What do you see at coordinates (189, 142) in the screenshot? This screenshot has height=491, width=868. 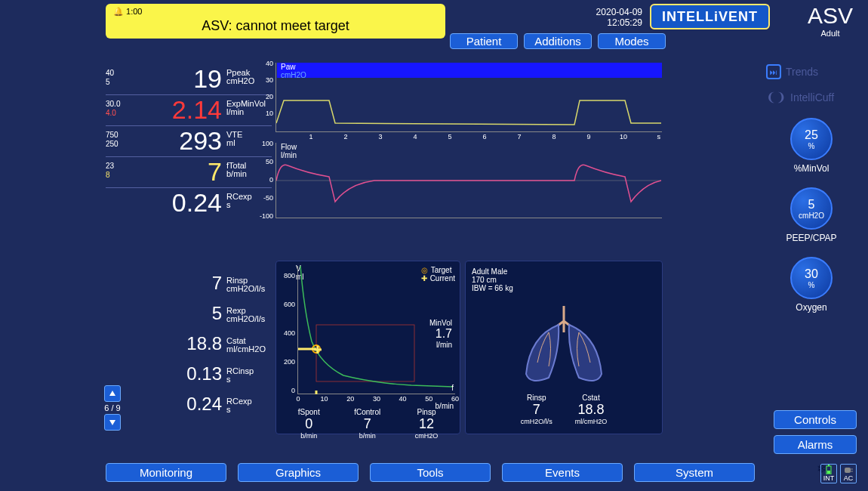 I see `param-row: 750250 293 VTEml` at bounding box center [189, 142].